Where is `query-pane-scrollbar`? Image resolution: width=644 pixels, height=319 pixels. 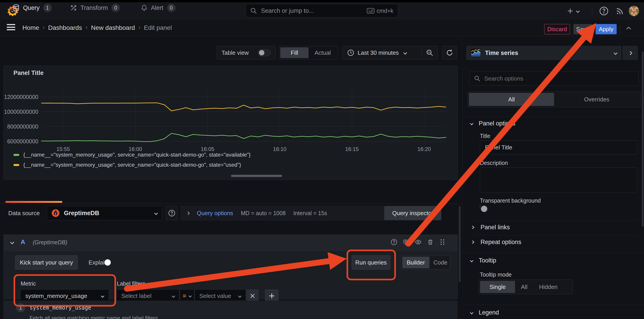 query-pane-scrollbar is located at coordinates (460, 244).